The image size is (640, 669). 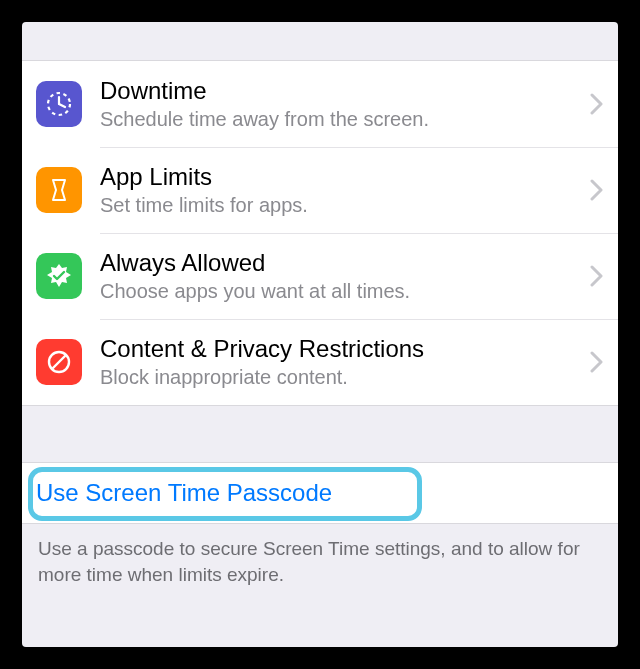 What do you see at coordinates (341, 362) in the screenshot?
I see `row-text: Content & Privacy Restrictions Block ina…` at bounding box center [341, 362].